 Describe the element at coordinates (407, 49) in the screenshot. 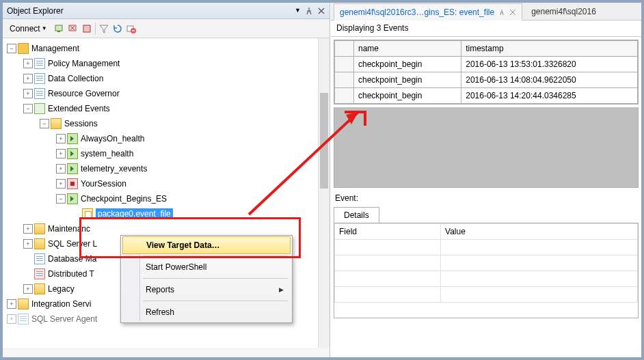

I see `col-name: name` at that location.